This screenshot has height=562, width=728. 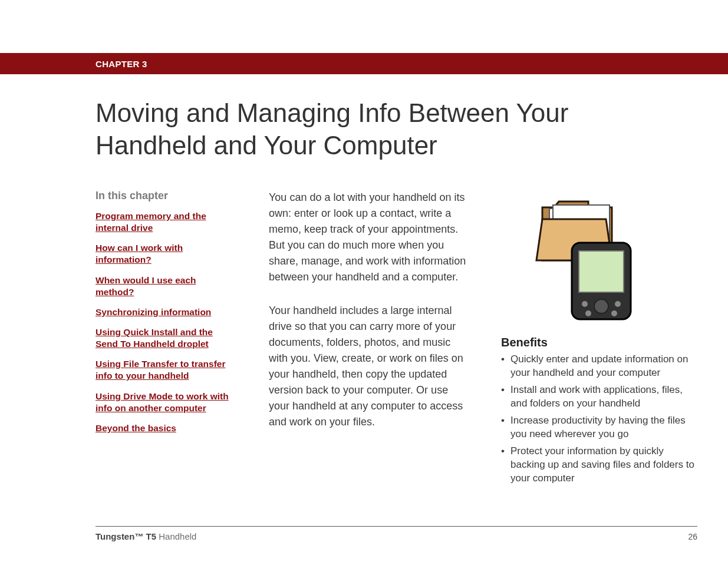 I want to click on toc-heading: In this chapter, so click(x=166, y=196).